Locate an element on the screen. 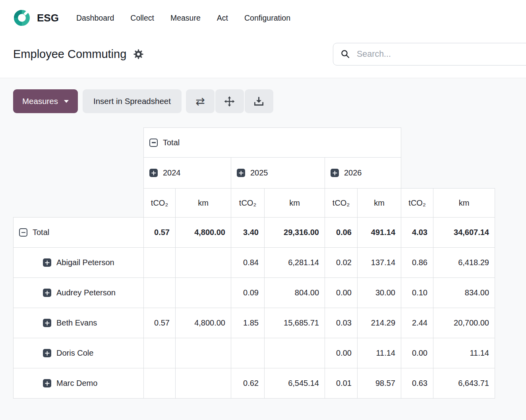 This screenshot has width=526, height=420. pivot-cell: 491.14 is located at coordinates (379, 233).